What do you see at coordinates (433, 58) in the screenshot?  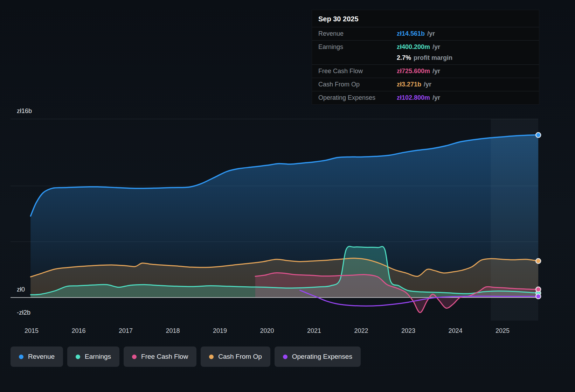 I see `tooltip-suffix: profit margin` at bounding box center [433, 58].